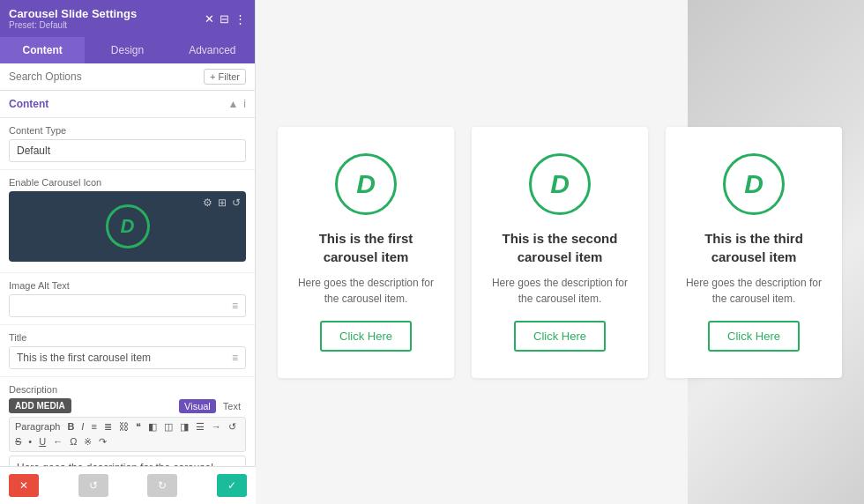 The image size is (864, 504). What do you see at coordinates (138, 426) in the screenshot?
I see `blockquote-icon: ❝` at bounding box center [138, 426].